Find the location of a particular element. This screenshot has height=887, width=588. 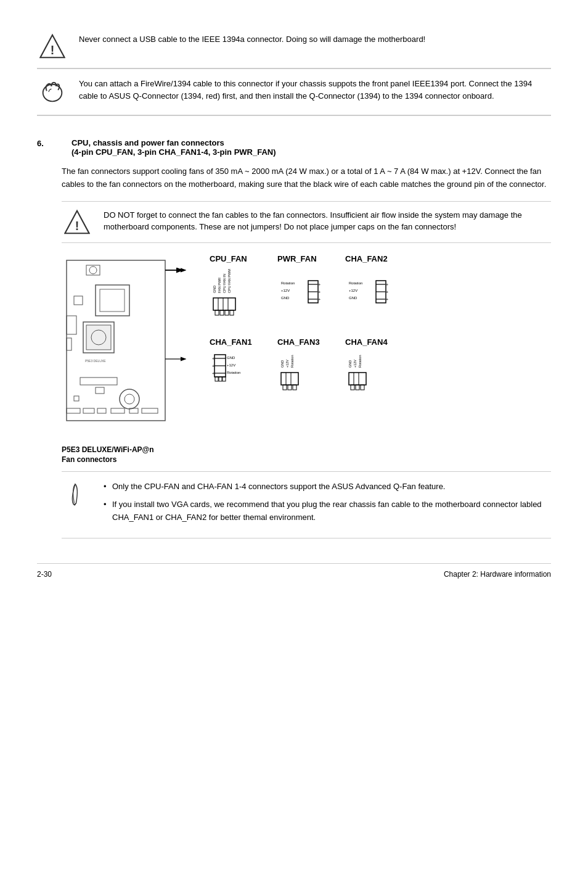

section-description: The fan connectors support cooling fans … is located at coordinates (306, 178).